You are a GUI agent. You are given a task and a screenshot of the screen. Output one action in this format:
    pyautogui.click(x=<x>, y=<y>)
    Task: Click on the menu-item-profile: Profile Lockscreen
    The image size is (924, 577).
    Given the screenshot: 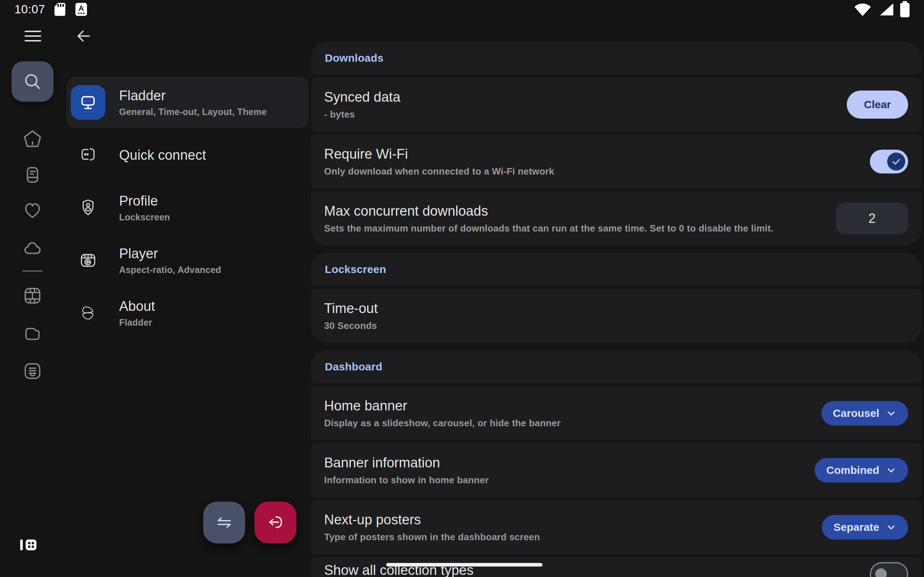 What is the action you would take?
    pyautogui.click(x=188, y=208)
    